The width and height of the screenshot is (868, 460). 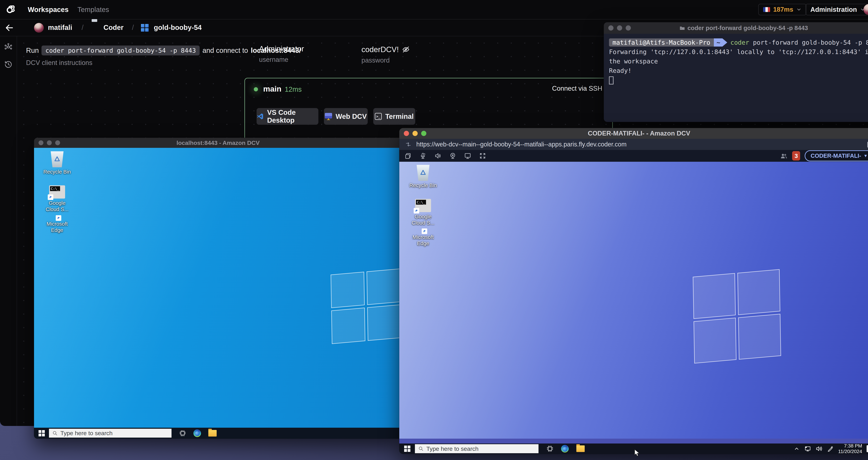 I want to click on eye-off-icon, so click(x=406, y=50).